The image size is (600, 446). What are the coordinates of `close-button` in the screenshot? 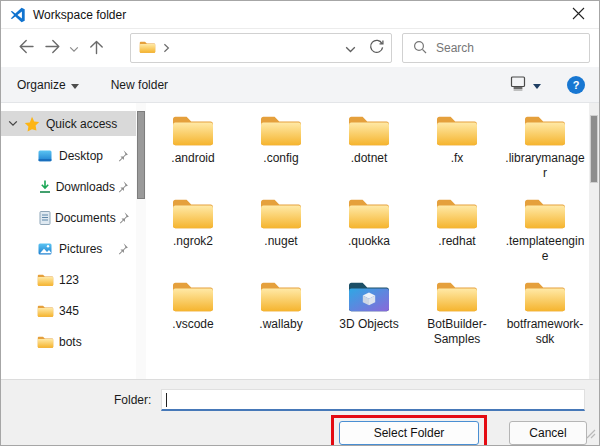 It's located at (578, 14).